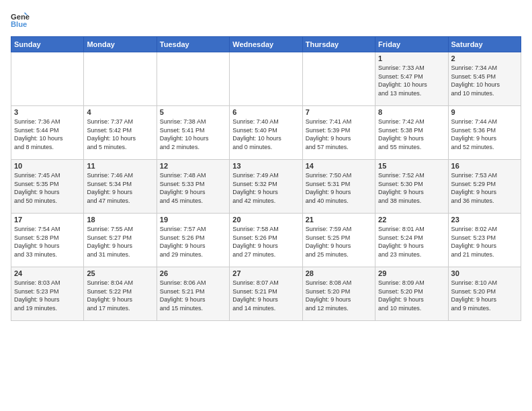  I want to click on day-info: Sunrise: 7:52 AM Sunset: 5:30 PM Dayligh…, so click(411, 188).